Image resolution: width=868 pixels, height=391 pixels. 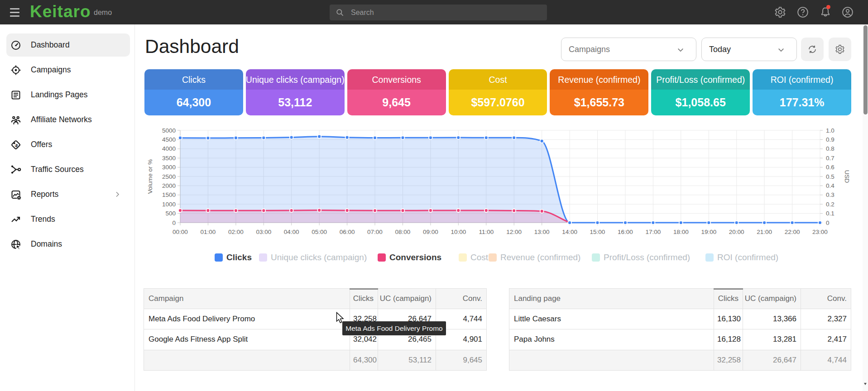 I want to click on svg-text: 500, so click(x=170, y=214).